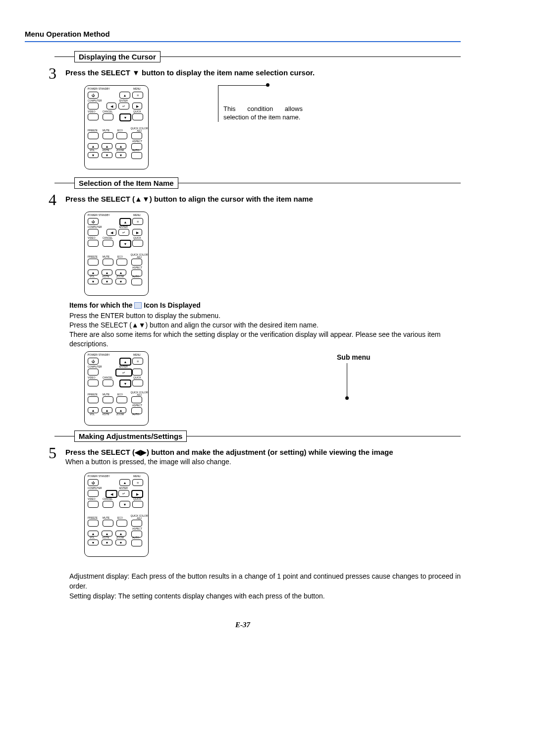 This screenshot has width=535, height=756. I want to click on section-title-row-4: Selection of the Item Name, so click(258, 183).